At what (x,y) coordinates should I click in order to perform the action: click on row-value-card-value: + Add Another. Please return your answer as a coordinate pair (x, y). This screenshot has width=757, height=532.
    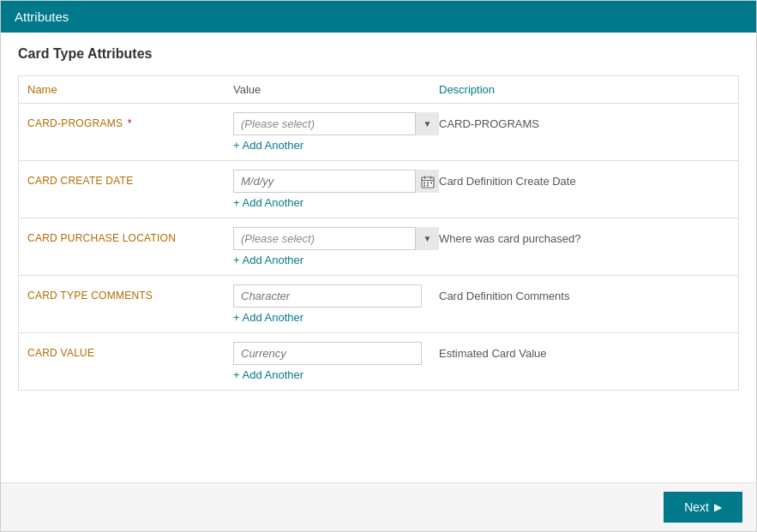
    Looking at the image, I should click on (336, 362).